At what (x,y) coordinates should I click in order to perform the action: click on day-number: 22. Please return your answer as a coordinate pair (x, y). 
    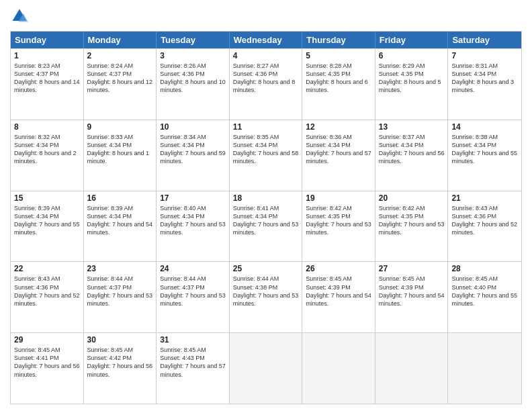
    Looking at the image, I should click on (47, 269).